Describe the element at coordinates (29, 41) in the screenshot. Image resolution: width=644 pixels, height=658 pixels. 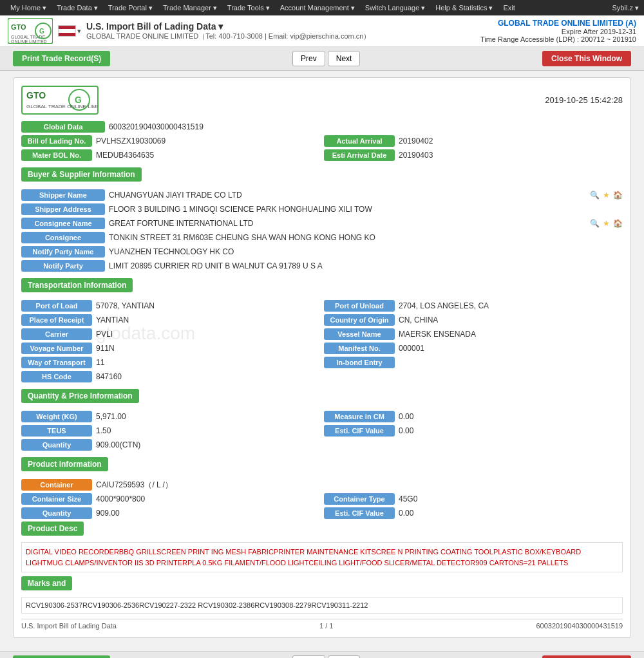
I see `svg-text: ONLINE LIMITED` at that location.